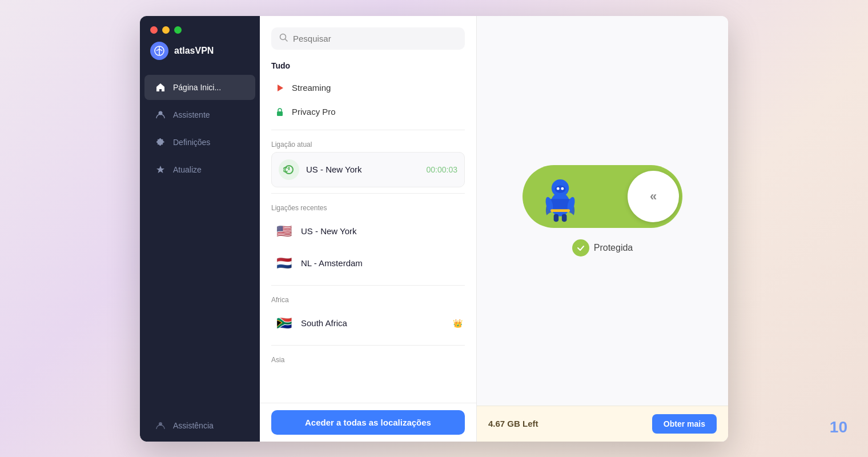 This screenshot has width=868, height=457. What do you see at coordinates (311, 88) in the screenshot?
I see `category-streaming-label: Streaming` at bounding box center [311, 88].